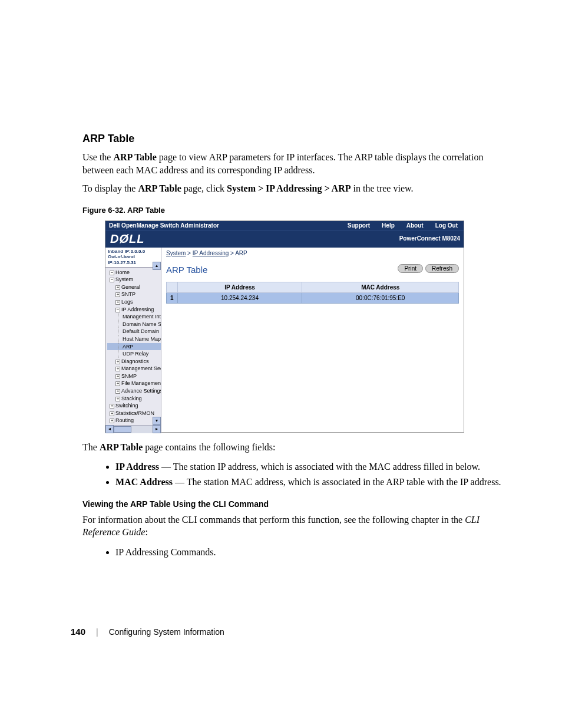  I want to click on cli-subheading: Viewing the ARP Table Using the CLI Comm…, so click(293, 504).